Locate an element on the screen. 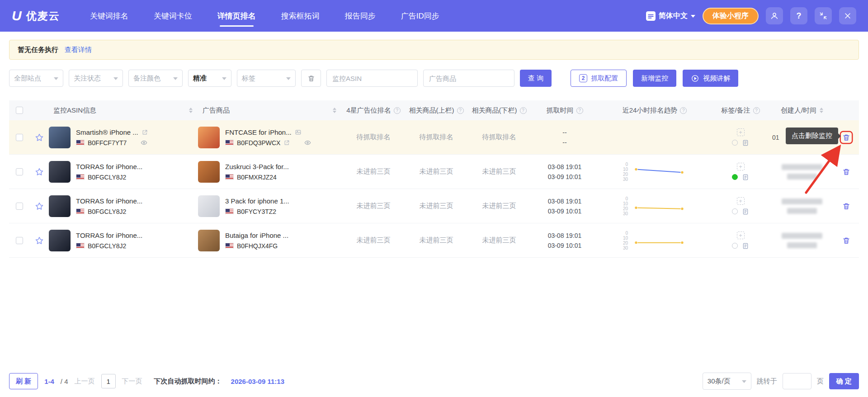  match-type-select: 精准 is located at coordinates (210, 78).